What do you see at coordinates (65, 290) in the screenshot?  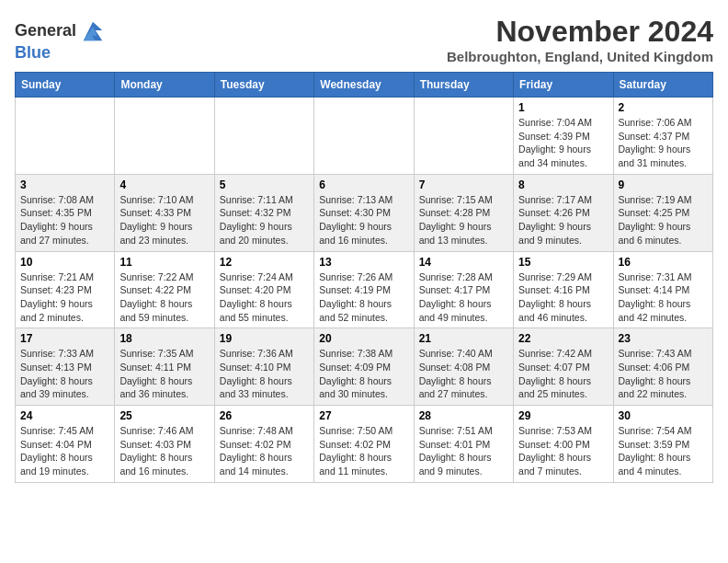 I see `calendar-cell: 10Sunrise: 7:21 AM Sunset: 4:23 PM Dayli…` at bounding box center [65, 290].